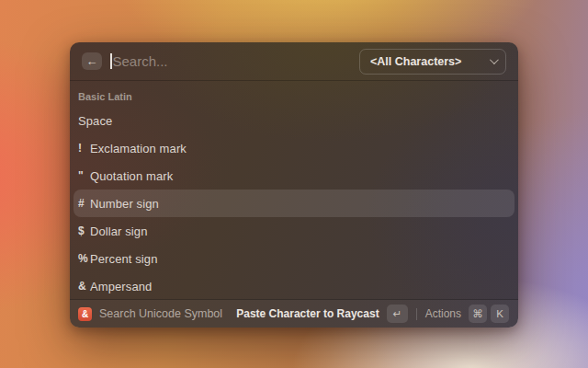  What do you see at coordinates (125, 204) in the screenshot?
I see `character-name: Number sign` at bounding box center [125, 204].